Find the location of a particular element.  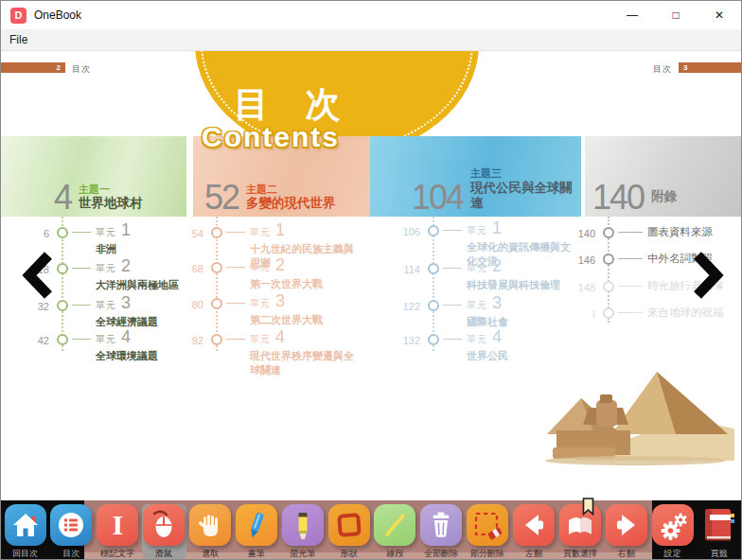

section-theme: 主題二 is located at coordinates (292, 189).